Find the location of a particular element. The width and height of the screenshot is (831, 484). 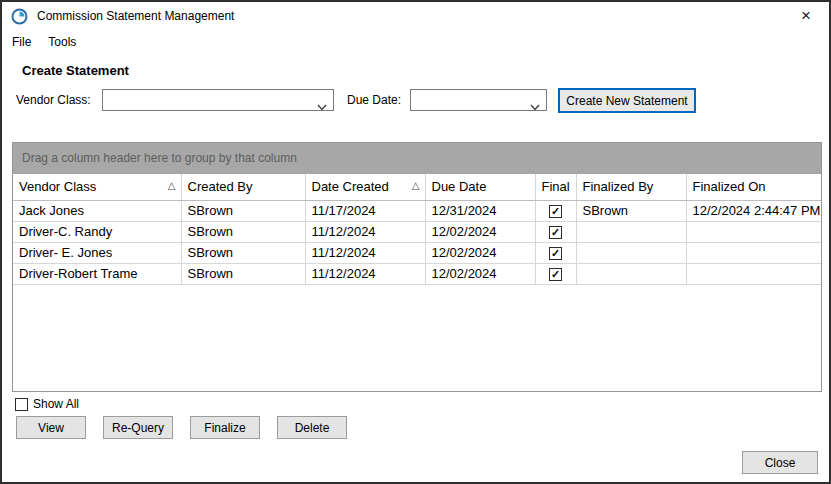

table-row: Driver-C. RandySBrown11/12/202412/02/202… is located at coordinates (417, 232).